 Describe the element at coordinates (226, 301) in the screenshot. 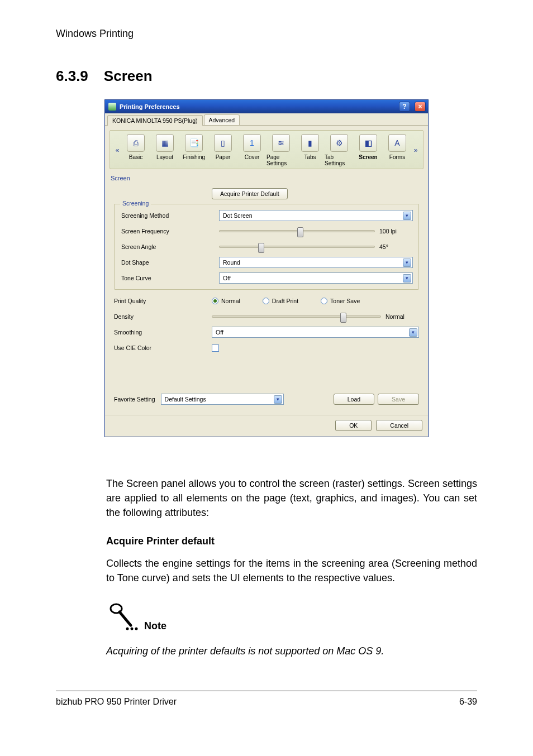

I see `print-quality-normal-radio: Normal` at that location.